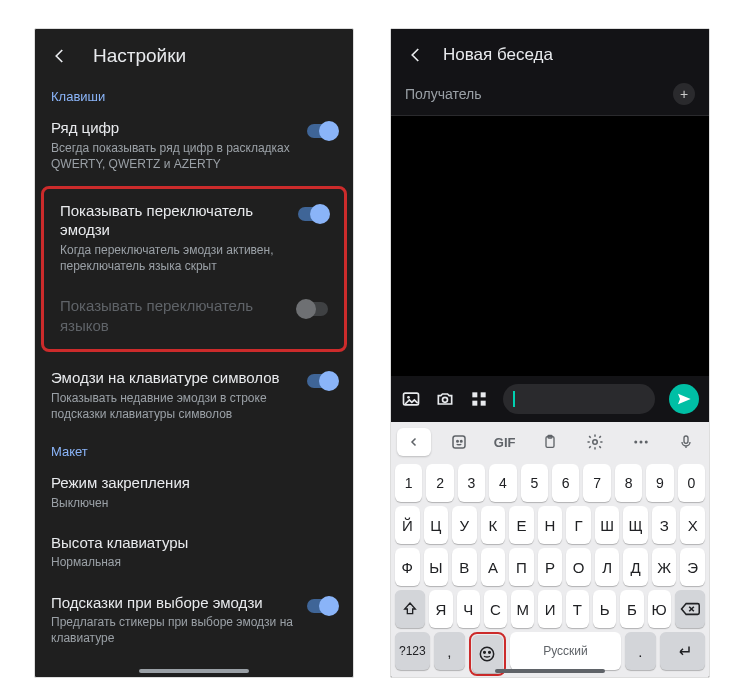 This screenshot has width=746, height=700. What do you see at coordinates (194, 493) in the screenshot?
I see `setting-docking-mode: Режим закрепления Выключен` at bounding box center [194, 493].